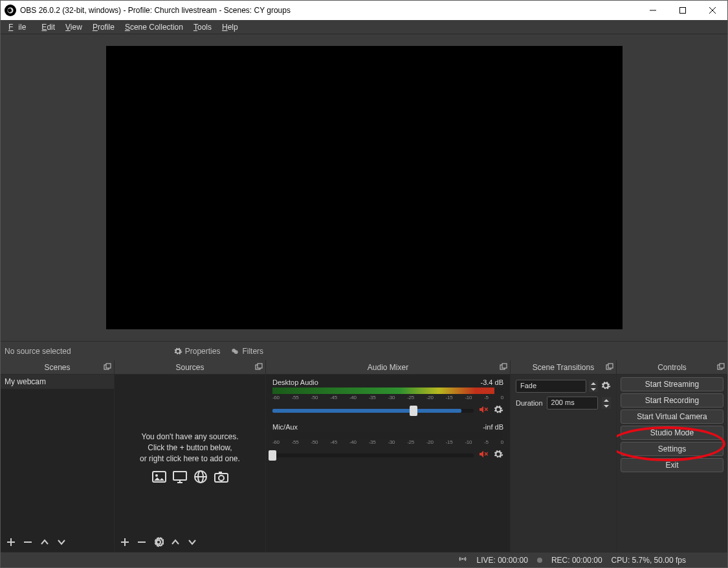 Image resolution: width=728 pixels, height=568 pixels. I want to click on transition-select: Fade, so click(551, 386).